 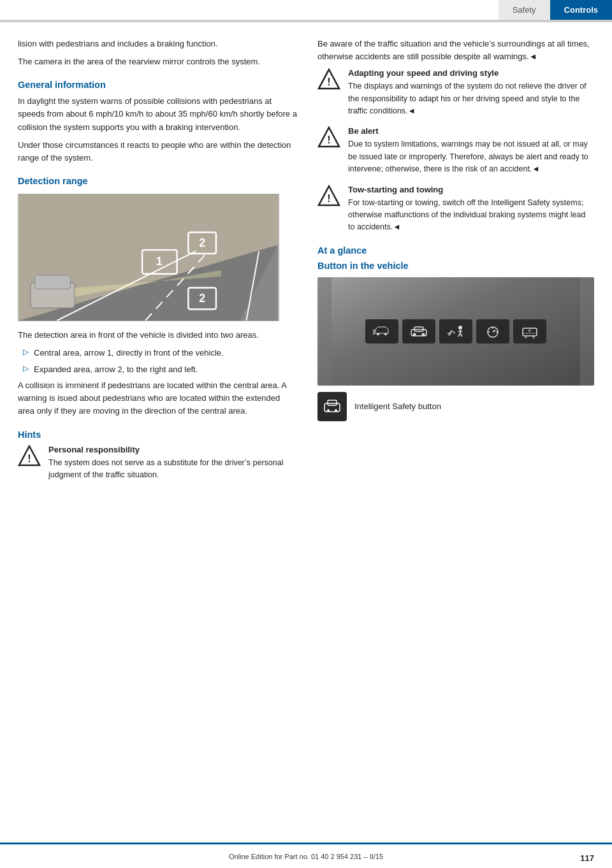 What do you see at coordinates (456, 407) in the screenshot?
I see `intelligent-safety-row: Intelligent Safety button` at bounding box center [456, 407].